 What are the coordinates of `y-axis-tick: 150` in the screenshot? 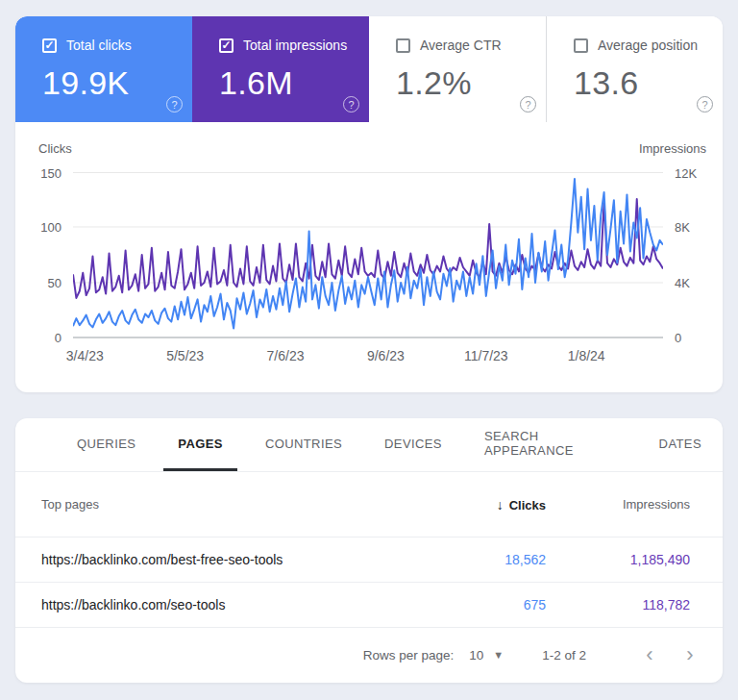 It's located at (51, 173).